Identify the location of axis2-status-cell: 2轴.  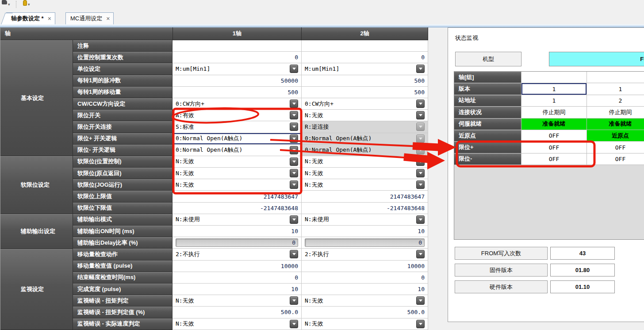
(616, 77).